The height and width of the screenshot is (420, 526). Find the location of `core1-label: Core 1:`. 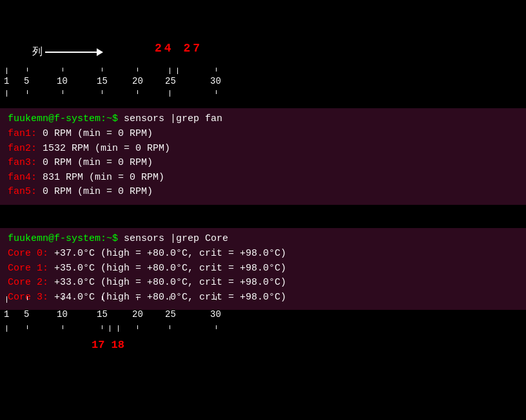

core1-label: Core 1: is located at coordinates (28, 268).